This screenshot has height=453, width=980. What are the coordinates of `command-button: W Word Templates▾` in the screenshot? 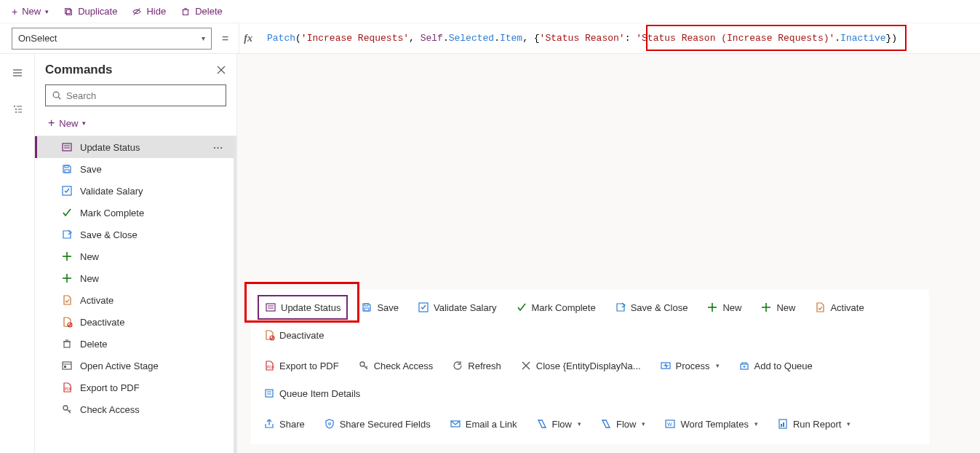 It's located at (711, 424).